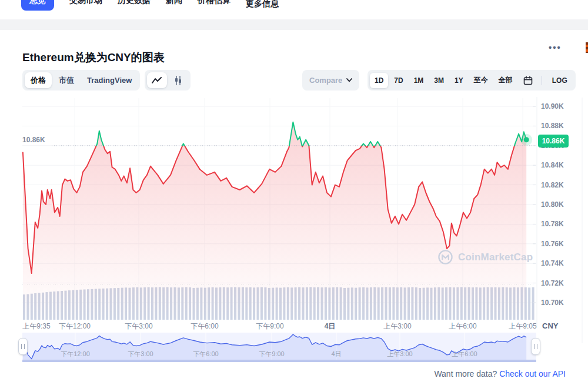  Describe the element at coordinates (587, 48) in the screenshot. I see `clipped-edge-icon` at that location.